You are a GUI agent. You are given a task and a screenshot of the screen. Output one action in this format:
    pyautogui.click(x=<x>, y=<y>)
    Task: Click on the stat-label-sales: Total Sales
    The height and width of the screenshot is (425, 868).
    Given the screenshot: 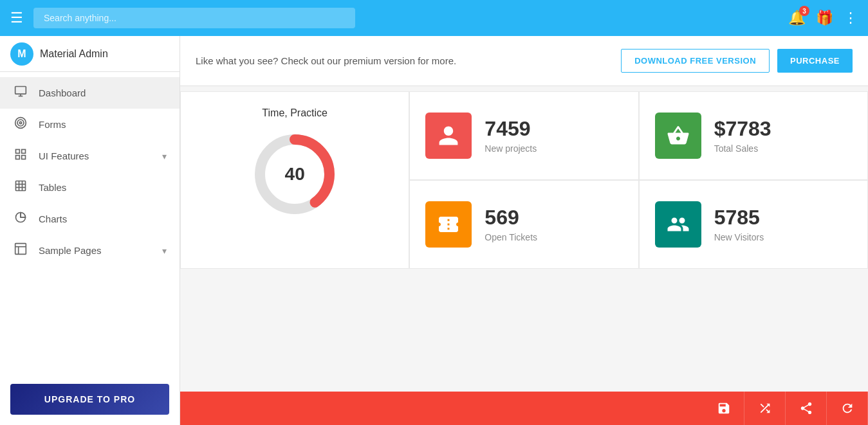 What is the action you would take?
    pyautogui.click(x=743, y=149)
    